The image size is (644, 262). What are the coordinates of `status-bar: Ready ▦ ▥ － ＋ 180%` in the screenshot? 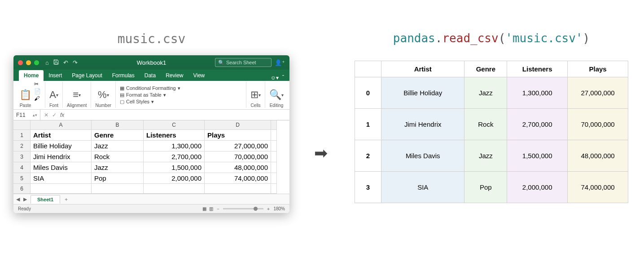 It's located at (152, 209).